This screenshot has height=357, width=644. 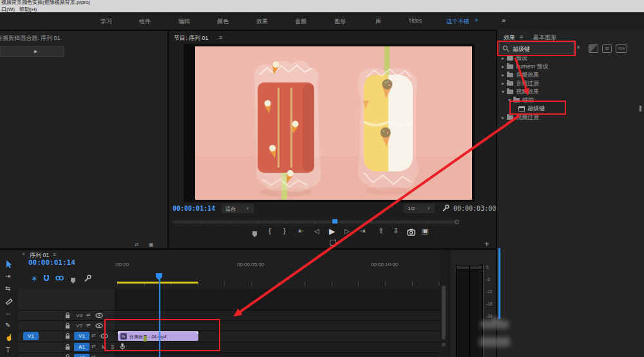 I want to click on track-v2-lock-icon, so click(x=68, y=326).